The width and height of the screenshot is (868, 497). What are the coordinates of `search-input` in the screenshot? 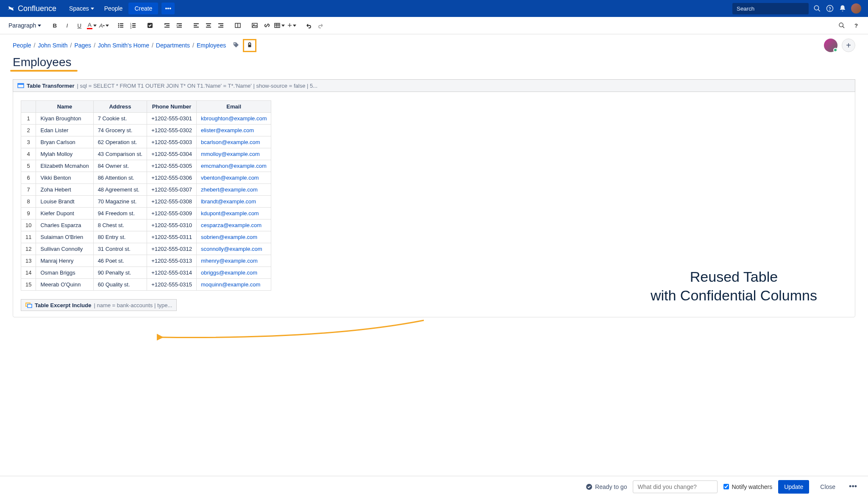 It's located at (771, 8).